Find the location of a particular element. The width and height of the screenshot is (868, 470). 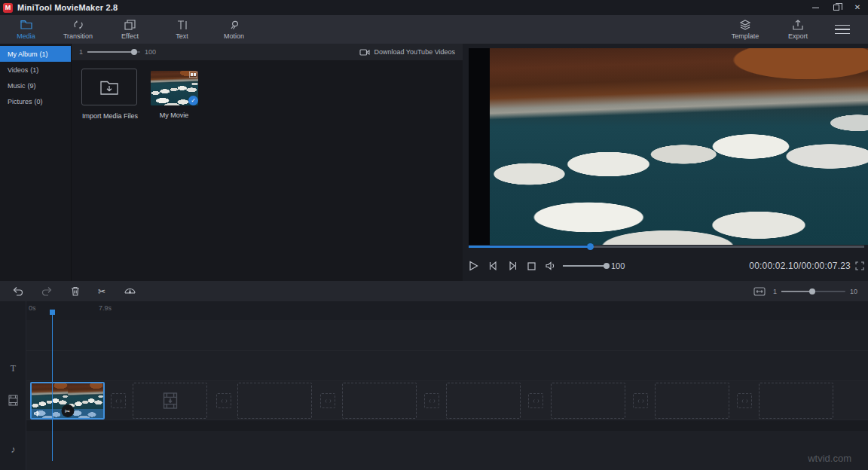

zoom-slider-track is located at coordinates (114, 52).